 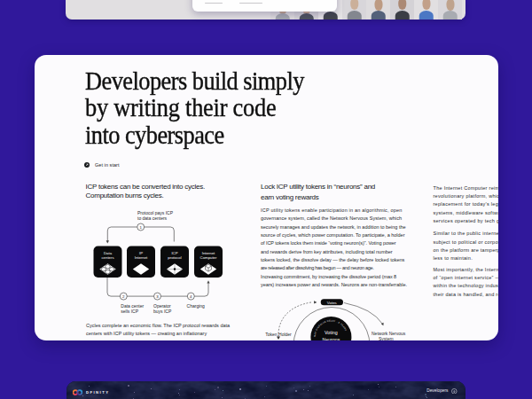 I want to click on svg-text: Voting, so click(x=332, y=332).